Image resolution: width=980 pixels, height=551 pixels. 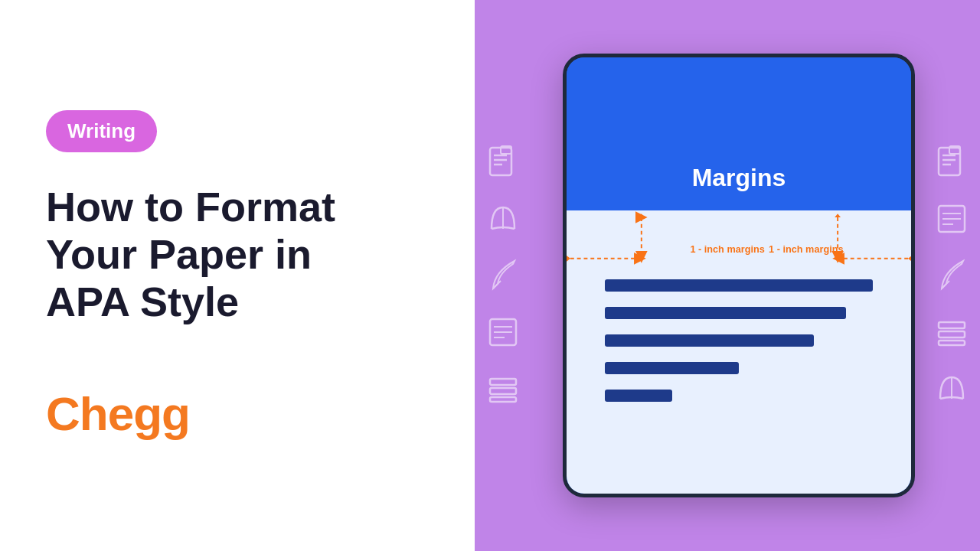 What do you see at coordinates (237, 254) in the screenshot?
I see `main-title: How to Format Your Paper in APA Style` at bounding box center [237, 254].